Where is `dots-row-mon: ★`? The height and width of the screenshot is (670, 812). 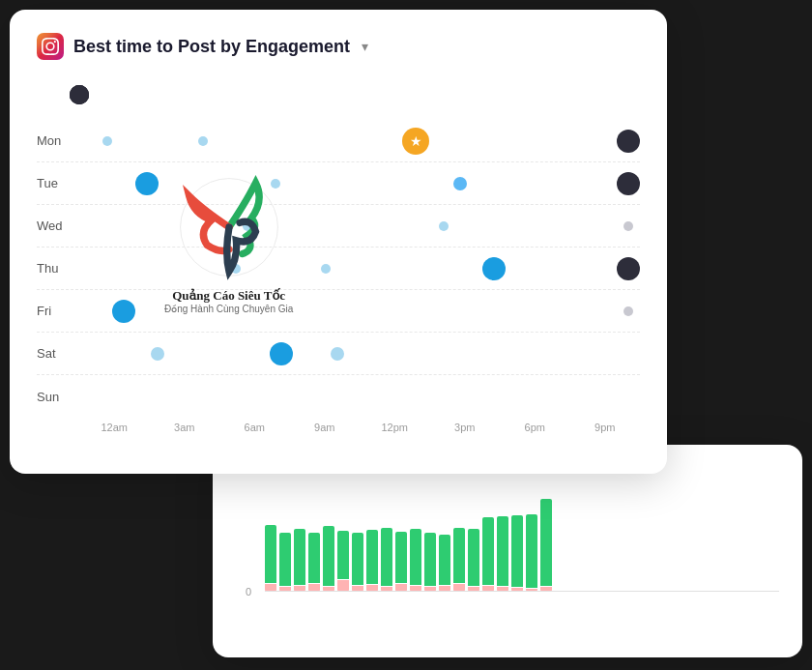 dots-row-mon: ★ is located at coordinates (360, 141).